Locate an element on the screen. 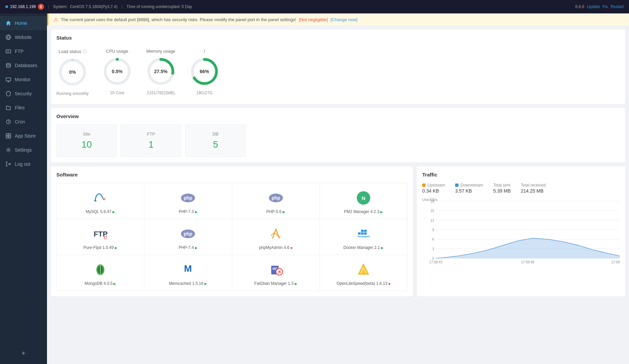 The image size is (629, 364). logout-icon is located at coordinates (8, 164).